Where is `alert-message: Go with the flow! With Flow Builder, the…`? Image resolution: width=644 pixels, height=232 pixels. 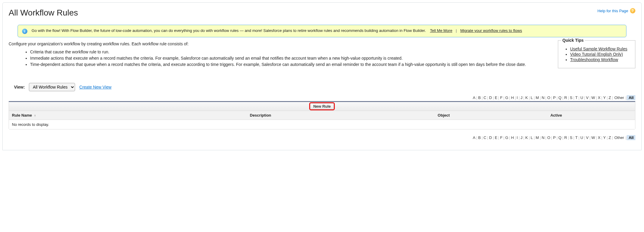 alert-message: Go with the flow! With Flow Builder, the… is located at coordinates (229, 30).